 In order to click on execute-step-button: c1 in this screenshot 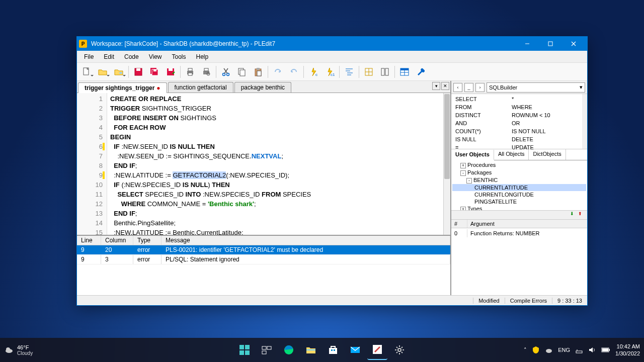, I will do `click(330, 72)`.